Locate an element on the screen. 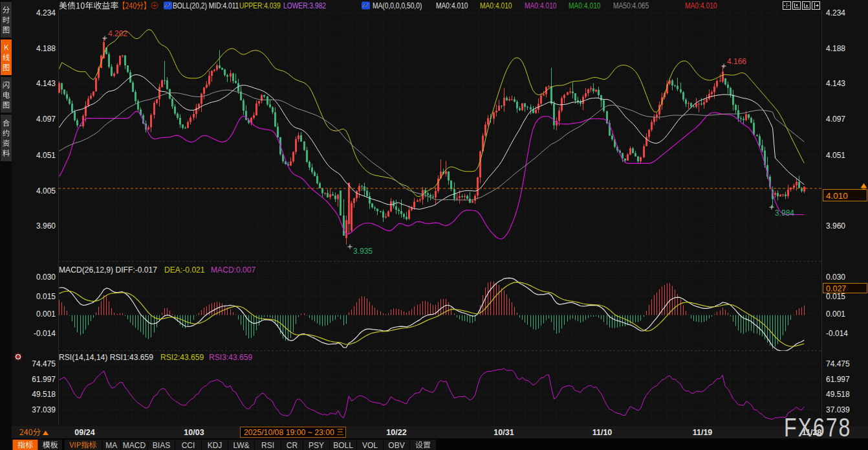  svg-text: 10/03 is located at coordinates (194, 433).